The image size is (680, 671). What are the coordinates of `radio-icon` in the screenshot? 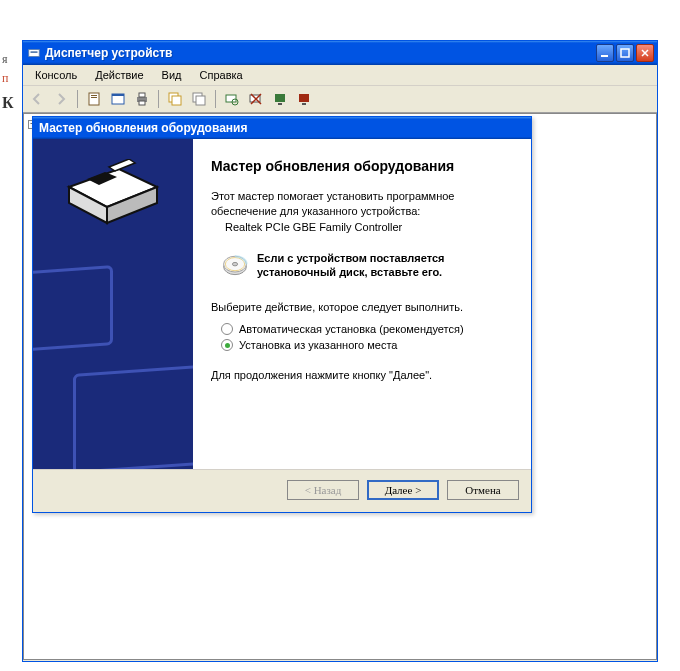 It's located at (227, 329).